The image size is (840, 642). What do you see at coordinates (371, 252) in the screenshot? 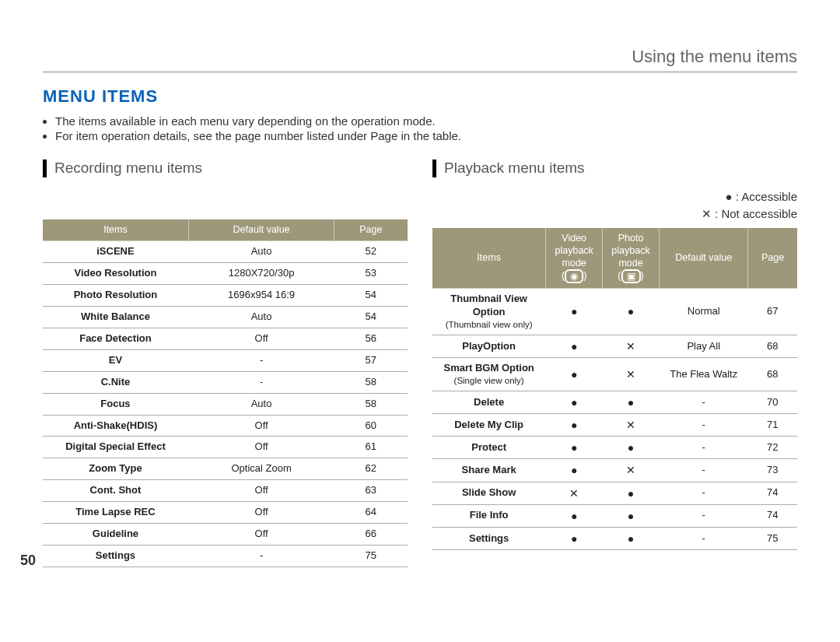
I see `rec-page: 52` at bounding box center [371, 252].